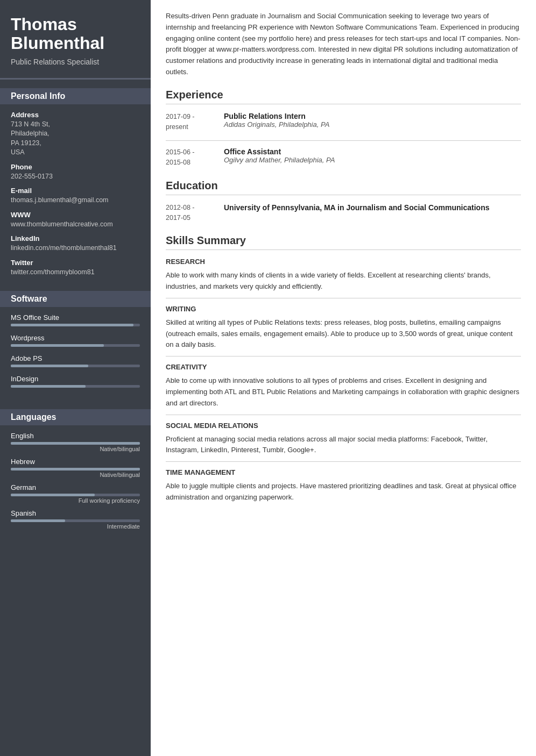  Describe the element at coordinates (277, 116) in the screenshot. I see `job-title: Public Relations Intern` at that location.